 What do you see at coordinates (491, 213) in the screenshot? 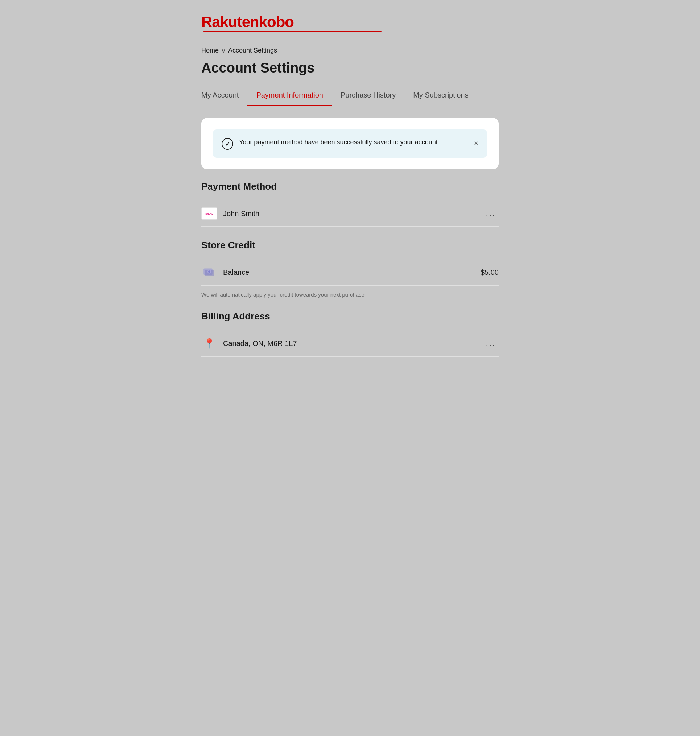
I see `payment-more-button: ...` at bounding box center [491, 213].